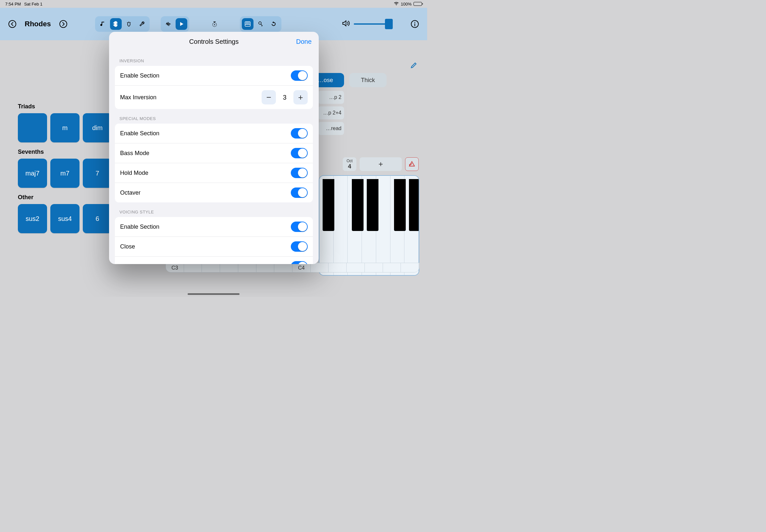  I want to click on preset-name: Rhodes, so click(38, 24).